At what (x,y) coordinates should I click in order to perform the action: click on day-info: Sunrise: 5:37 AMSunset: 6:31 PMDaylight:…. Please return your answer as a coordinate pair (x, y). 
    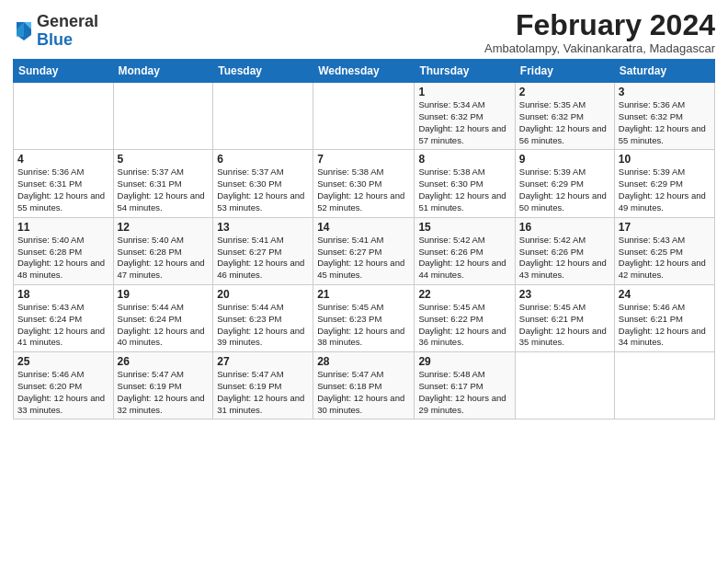
    Looking at the image, I should click on (164, 190).